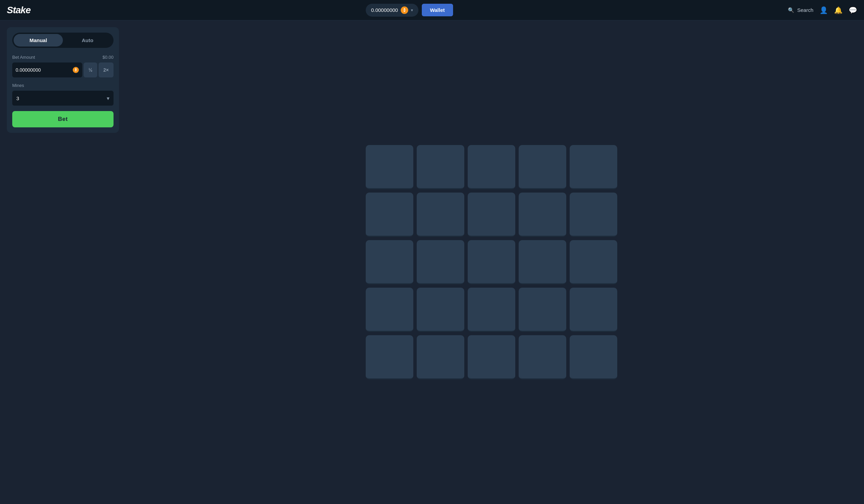  What do you see at coordinates (392, 10) in the screenshot?
I see `balance-pill: 0.00000000 ₿ ▾` at bounding box center [392, 10].